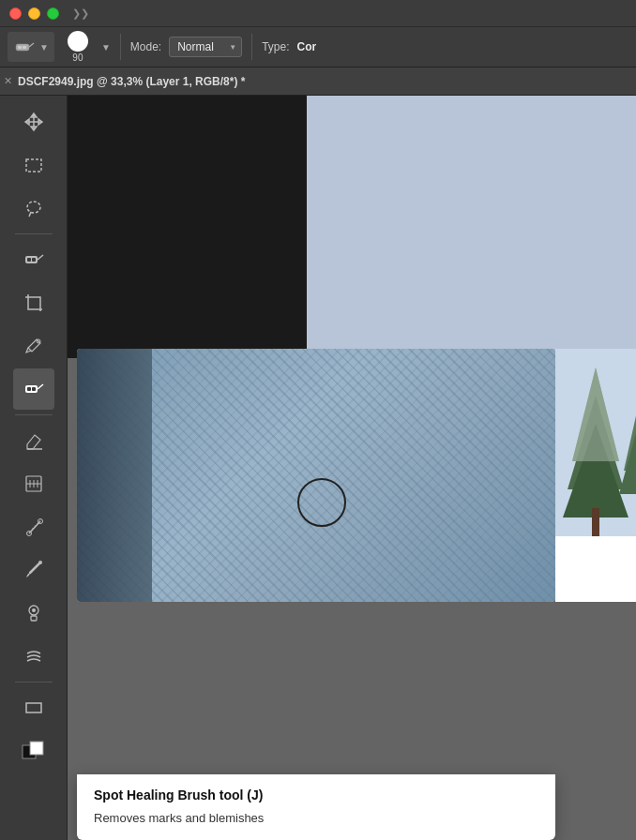 The width and height of the screenshot is (636, 840). I want to click on tool-spot-heal, so click(34, 260).